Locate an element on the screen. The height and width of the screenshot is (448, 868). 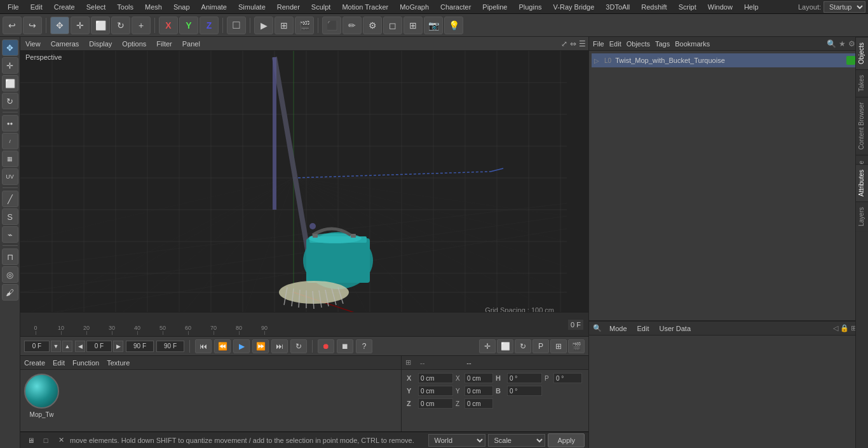
sidebar-scale: ⬜ is located at coordinates (10, 83).